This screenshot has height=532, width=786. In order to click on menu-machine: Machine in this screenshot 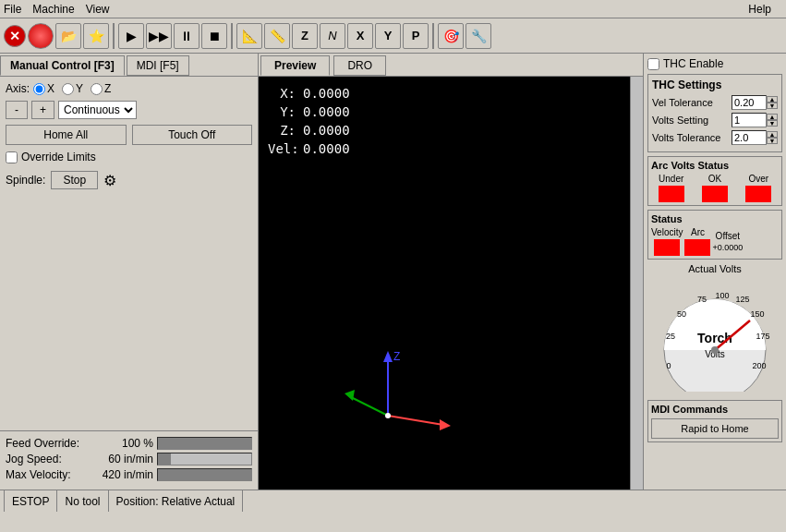, I will do `click(54, 9)`.